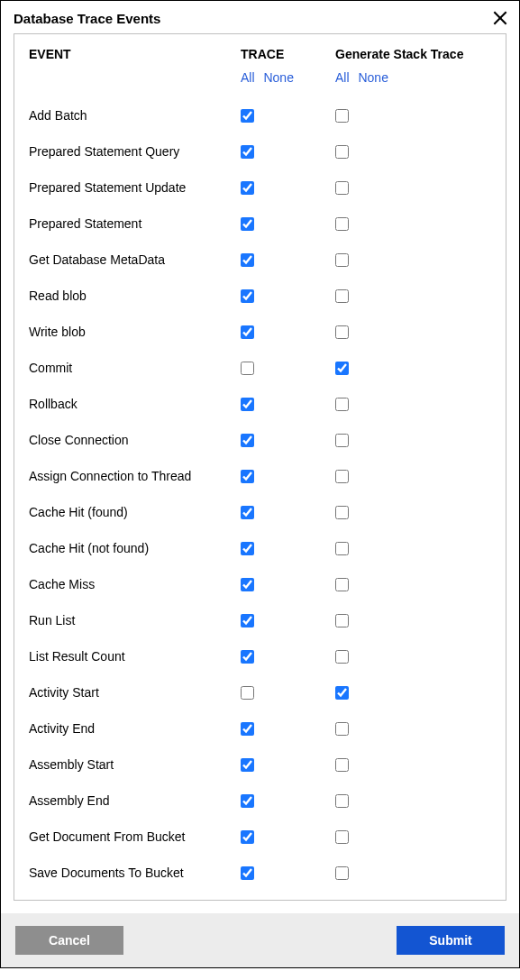  Describe the element at coordinates (135, 837) in the screenshot. I see `event-name: Get Document From Bucket` at that location.